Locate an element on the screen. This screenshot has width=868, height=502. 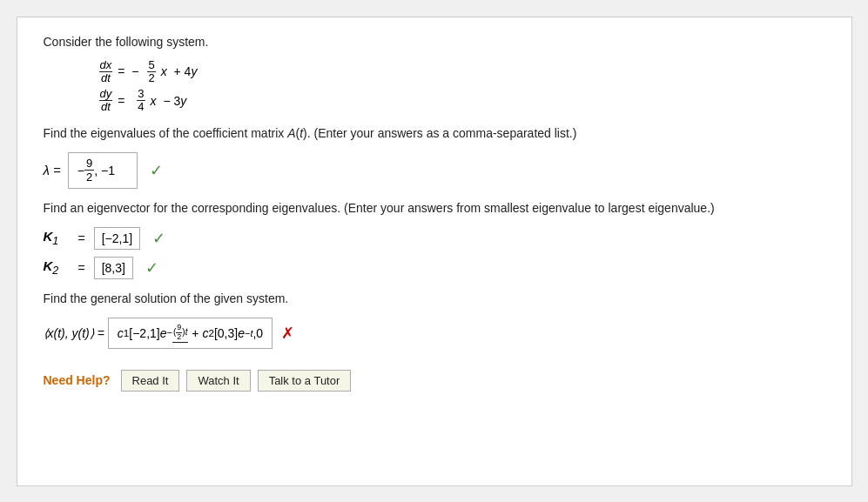
eigenvector-question: Find an eigenvector for the correspondin… is located at coordinates (434, 208).